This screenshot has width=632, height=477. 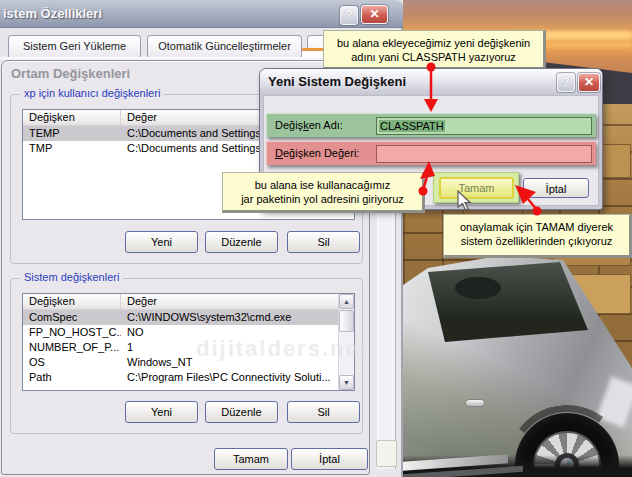 I want to click on callout-line: adını yani CLASSPATH yazıyoruz, so click(x=434, y=57).